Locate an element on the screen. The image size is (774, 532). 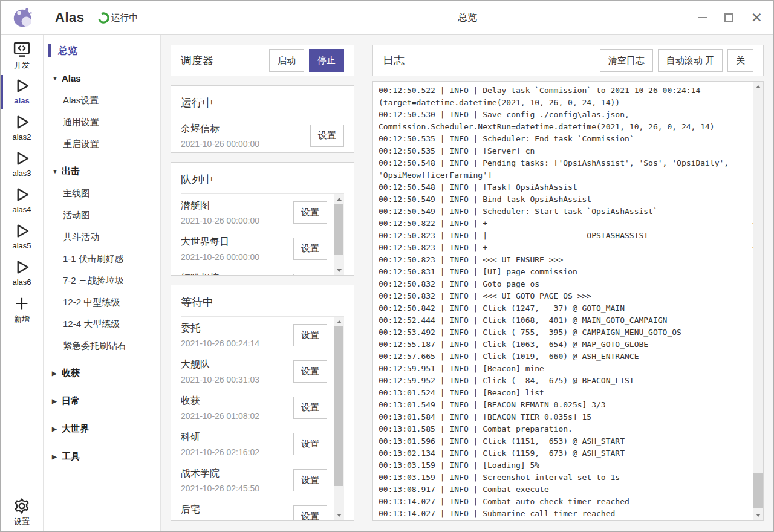
sidebar-item-alas6: alas6 is located at coordinates (22, 273).